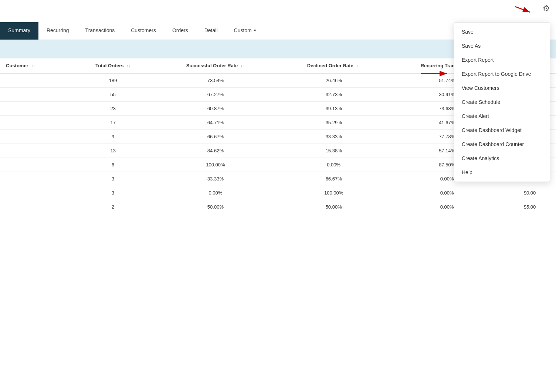 The width and height of the screenshot is (556, 392). Describe the element at coordinates (502, 172) in the screenshot. I see `menu-item-help: Help` at that location.